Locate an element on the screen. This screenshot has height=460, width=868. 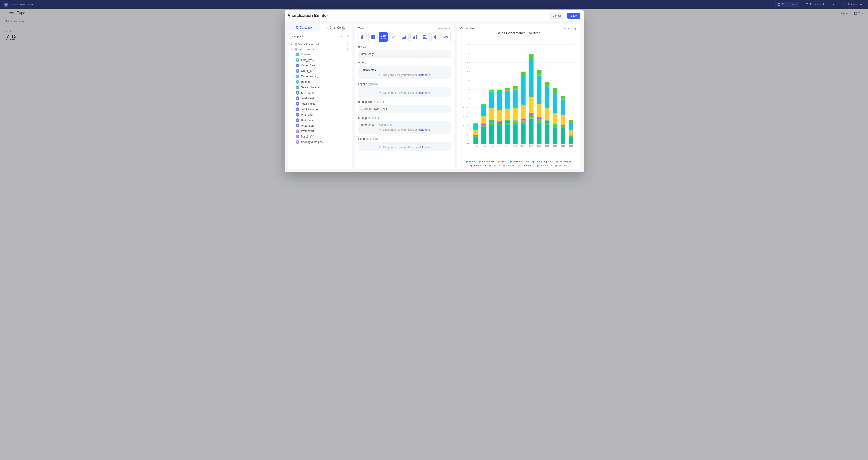
chart-type-area is located at coordinates (404, 37).